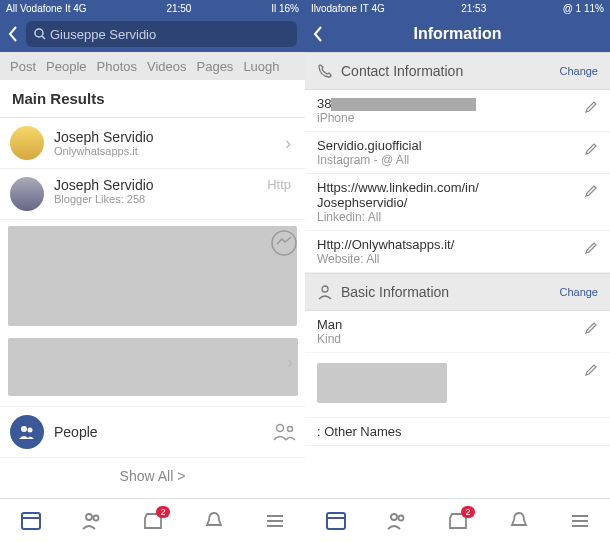  Describe the element at coordinates (152, 144) in the screenshot. I see `result-row: Joseph Servidio Onlywhatsapps.it ›` at that location.